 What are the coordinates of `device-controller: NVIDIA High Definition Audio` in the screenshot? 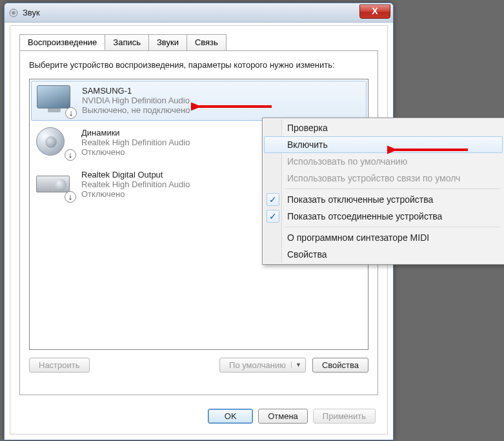 It's located at (136, 101).